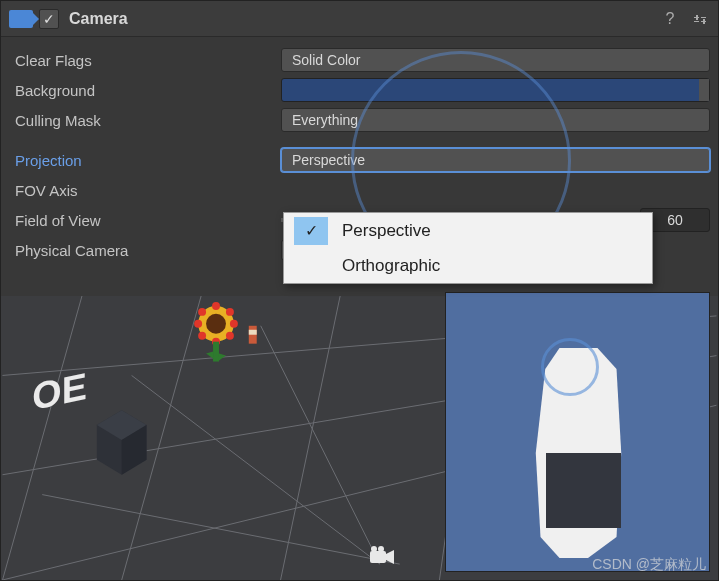 This screenshot has width=719, height=581. I want to click on camera-gizmo-icon, so click(383, 556).